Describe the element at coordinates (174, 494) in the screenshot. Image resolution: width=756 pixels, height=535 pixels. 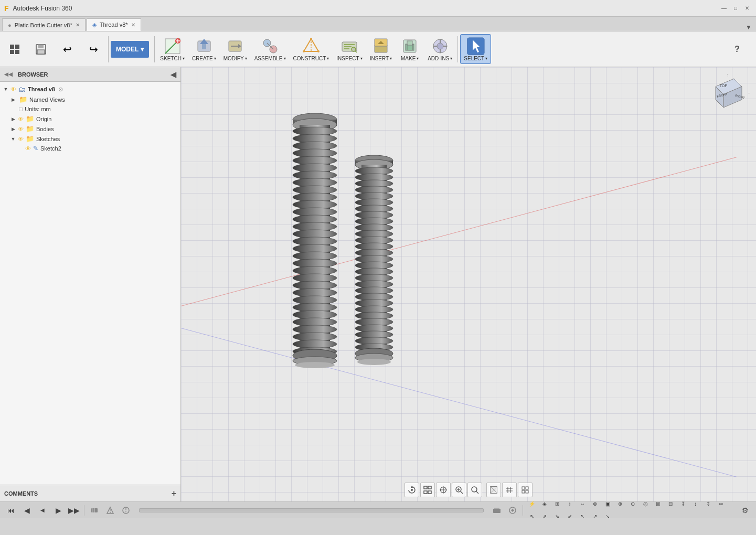
I see `comments-add-button: +` at that location.